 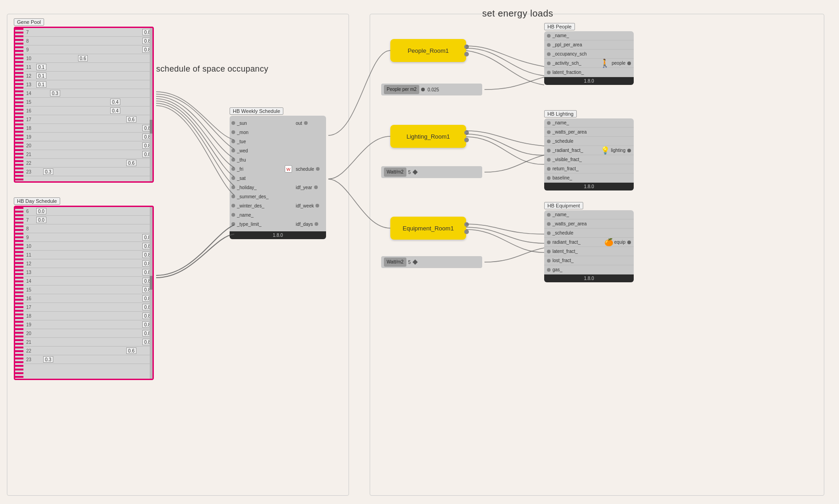 What do you see at coordinates (589, 154) in the screenshot?
I see `hb-lighting-box: _name_ _watts_per_area _schedule _radian…` at bounding box center [589, 154].